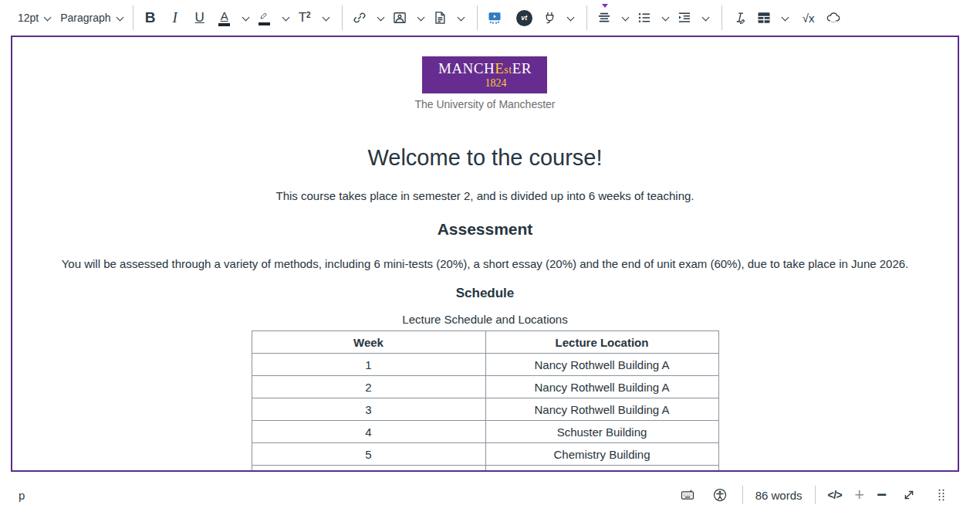 The height and width of the screenshot is (522, 980). Describe the element at coordinates (490, 18) in the screenshot. I see `rce-toolbar: 12pt Paragraph B I U A` at that location.